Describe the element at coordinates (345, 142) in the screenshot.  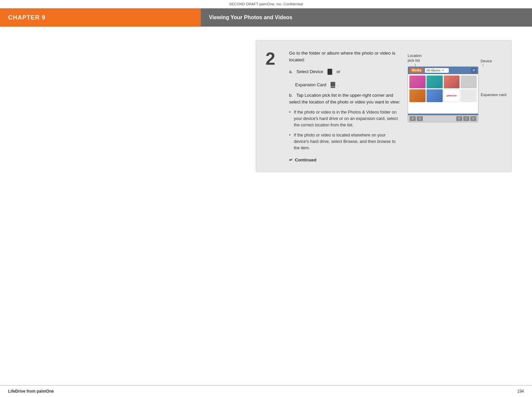
I see `list-item: If the photo or video is located elsewhe…` at that location.